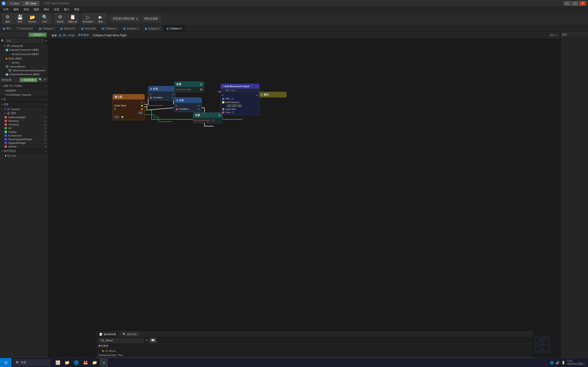 This screenshot has width=588, height=367. Describe the element at coordinates (31, 3) in the screenshot. I see `tab-bp-ninja: BP_Ninja` at that location.